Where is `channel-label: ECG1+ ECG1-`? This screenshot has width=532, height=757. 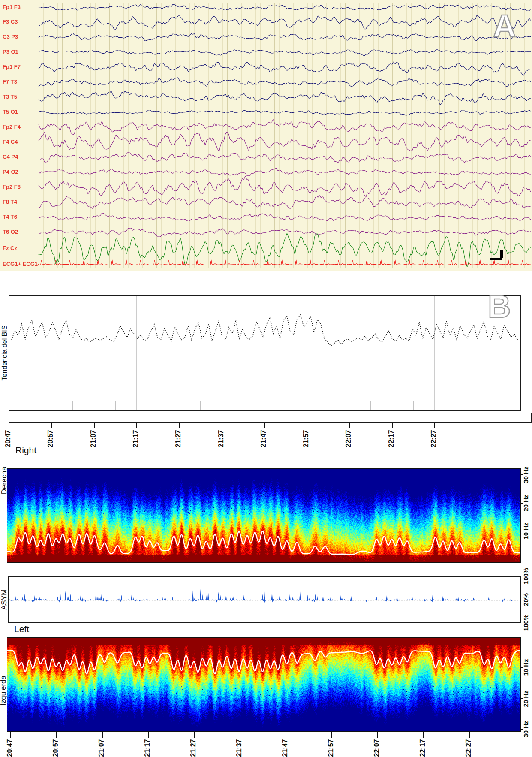
channel-label: ECG1+ ECG1- is located at coordinates (21, 264).